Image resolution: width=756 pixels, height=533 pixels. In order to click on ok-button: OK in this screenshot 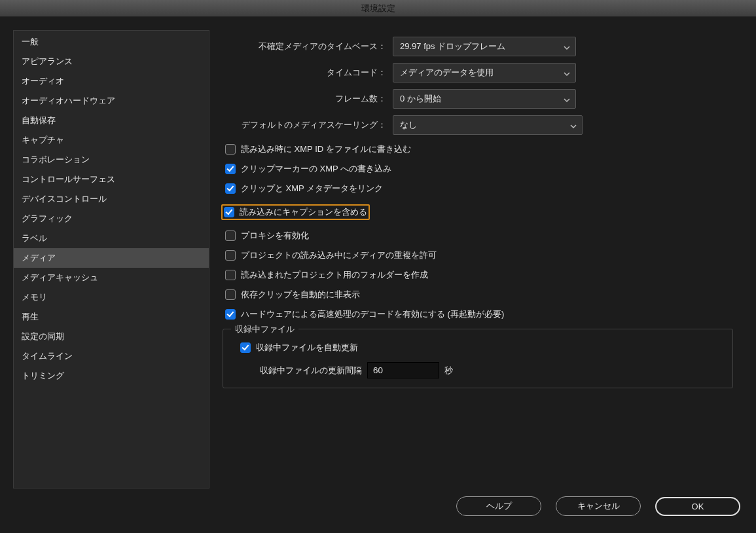, I will do `click(698, 507)`.